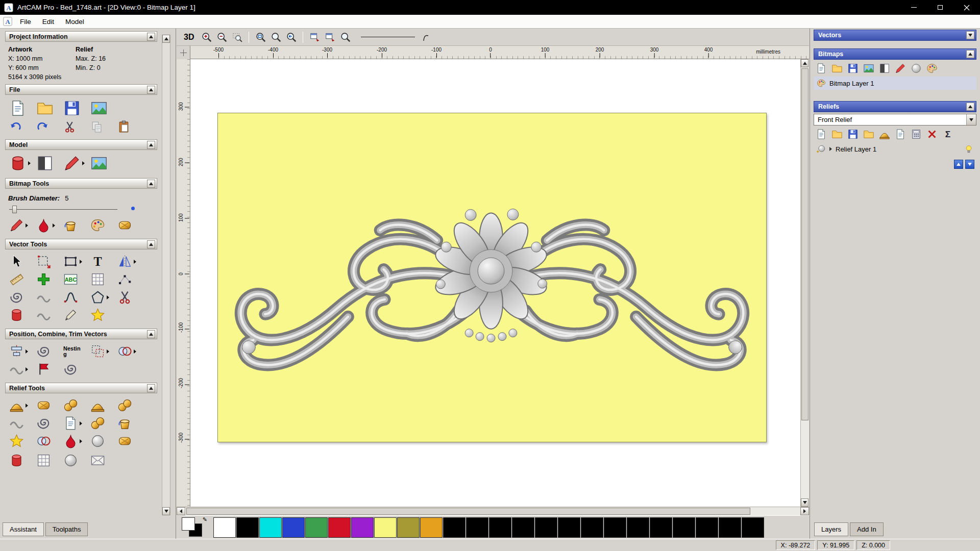 This screenshot has width=980, height=551. I want to click on cut-icon, so click(69, 127).